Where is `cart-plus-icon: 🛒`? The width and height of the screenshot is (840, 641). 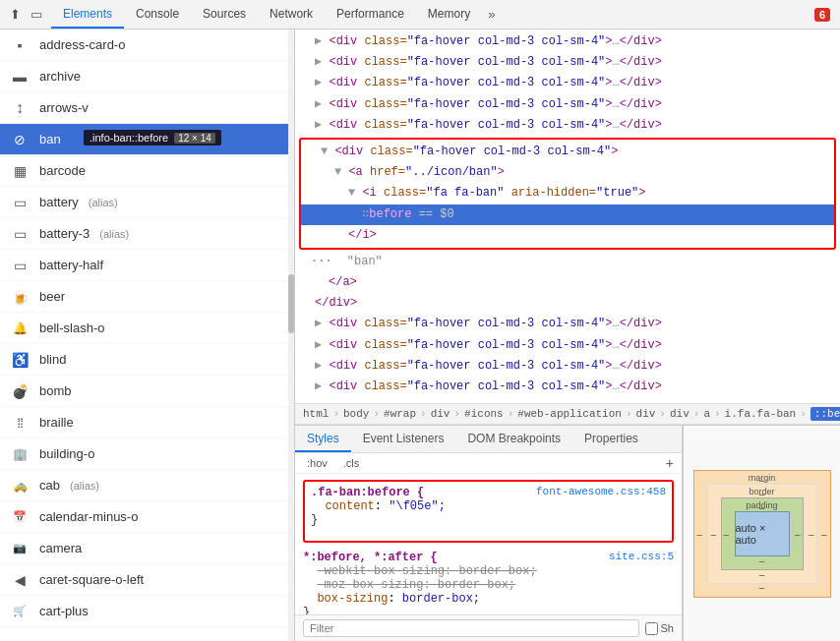 cart-plus-icon: 🛒 is located at coordinates (20, 612).